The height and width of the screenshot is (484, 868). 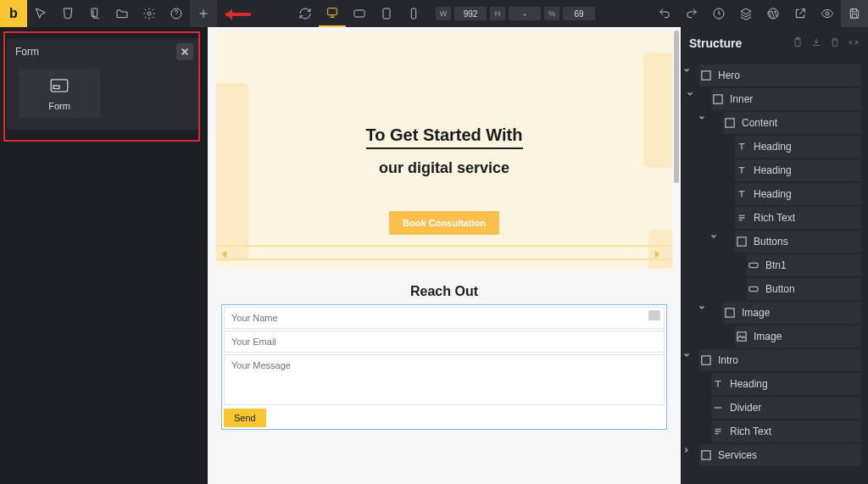 What do you see at coordinates (773, 194) in the screenshot?
I see `tree-label: Heading` at bounding box center [773, 194].